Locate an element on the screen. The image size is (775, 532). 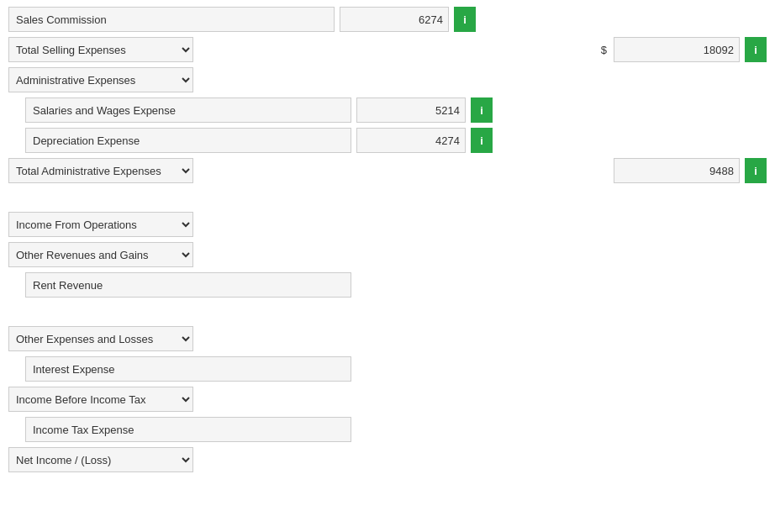
depreciation-input is located at coordinates (411, 140).